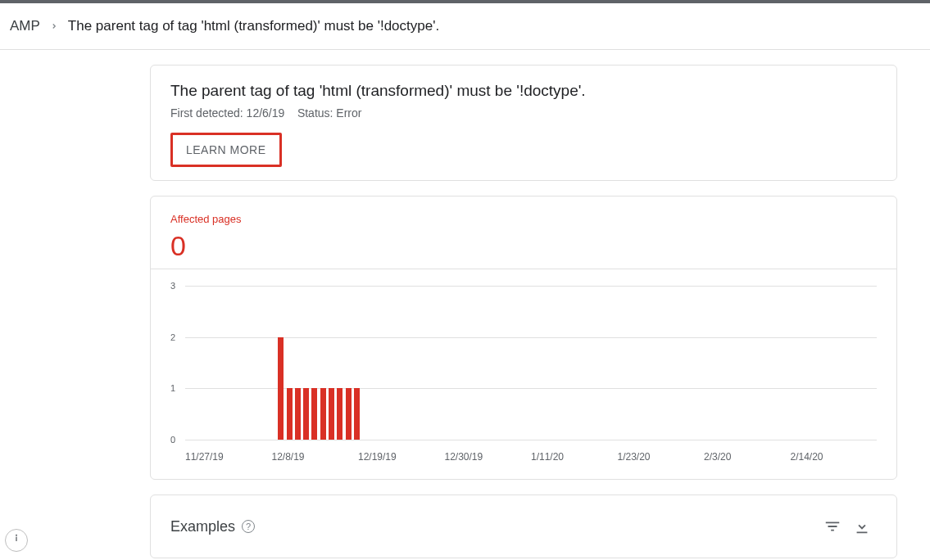  I want to click on filter-button, so click(832, 526).